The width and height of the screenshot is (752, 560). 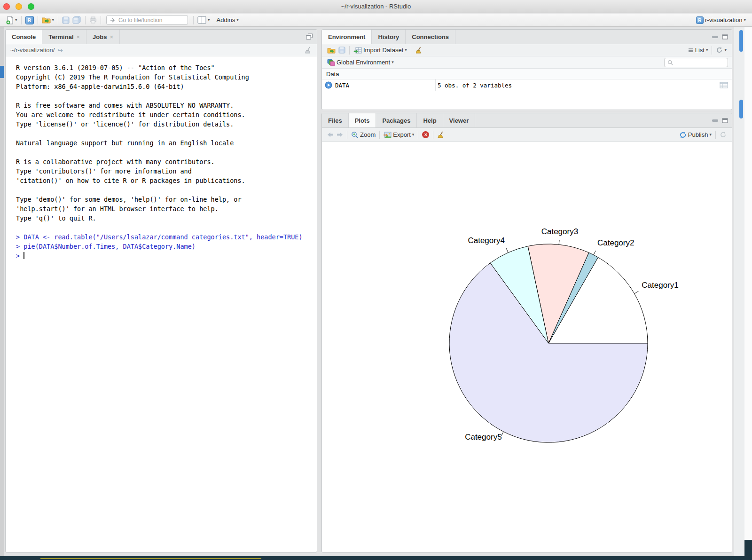 I want to click on clear-objects-button, so click(x=419, y=50).